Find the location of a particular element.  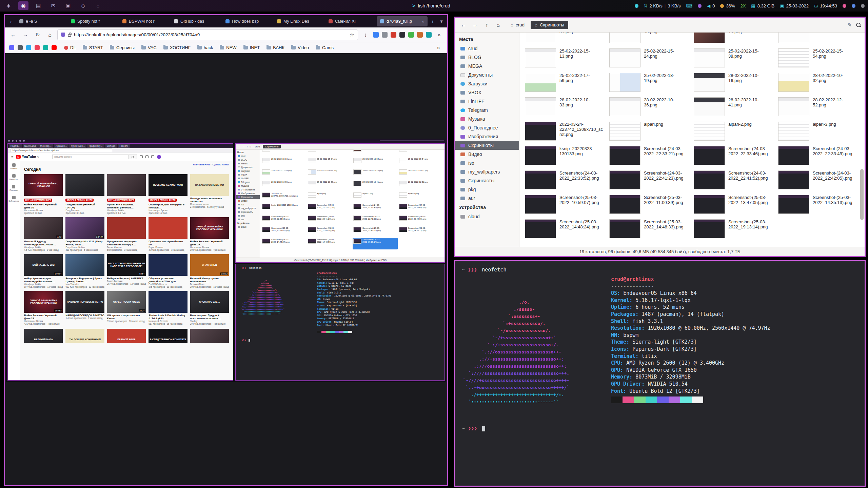

file-item: 2022-03-24-223742_1308x710_scrot.png is located at coordinates (564, 131).